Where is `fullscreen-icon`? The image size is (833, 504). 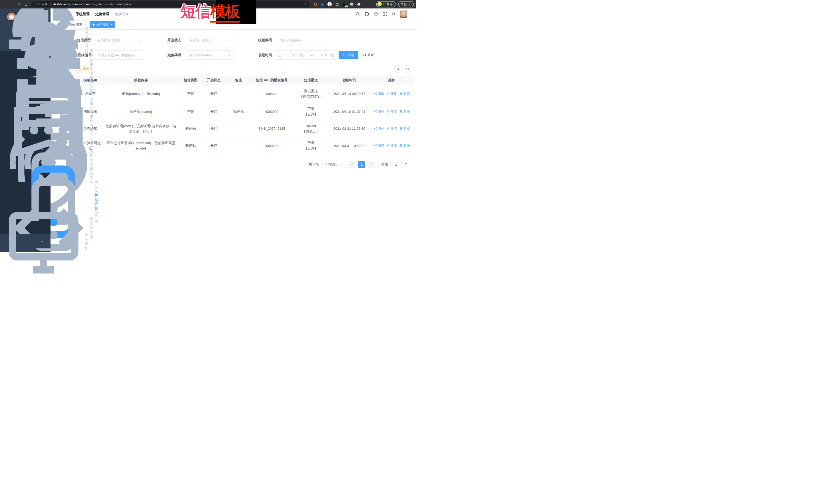
fullscreen-icon is located at coordinates (385, 14).